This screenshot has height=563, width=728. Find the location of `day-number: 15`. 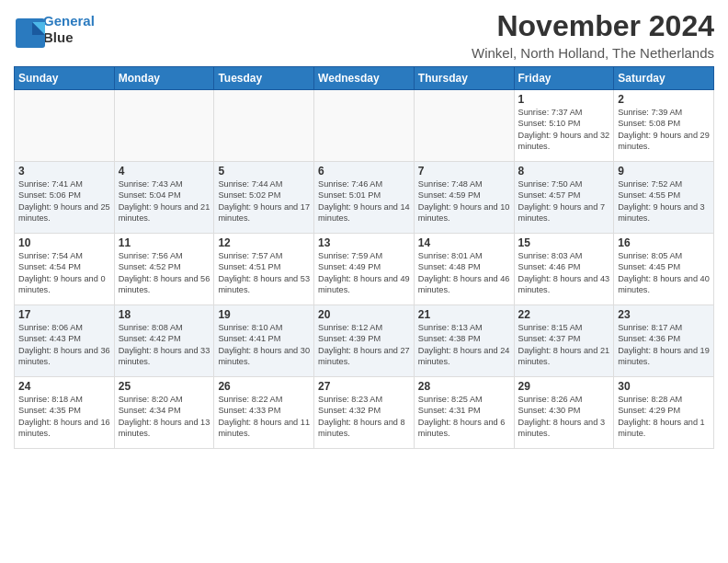

day-number: 15 is located at coordinates (564, 243).